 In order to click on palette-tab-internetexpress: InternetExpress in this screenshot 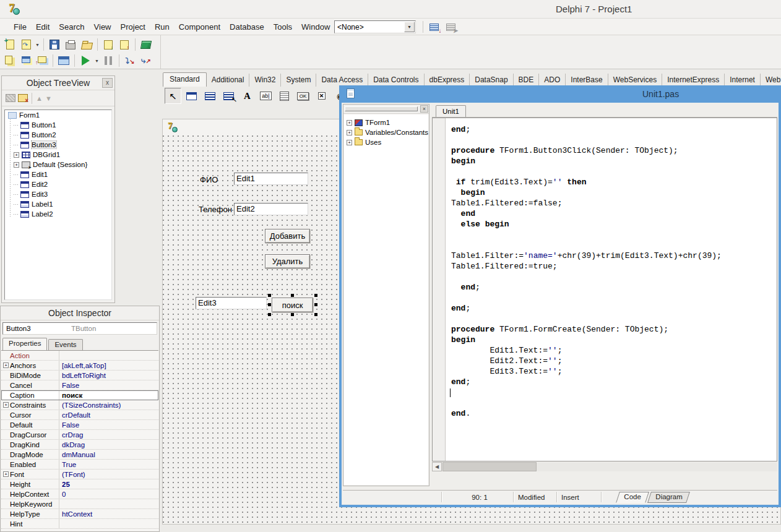, I will do `click(693, 80)`.